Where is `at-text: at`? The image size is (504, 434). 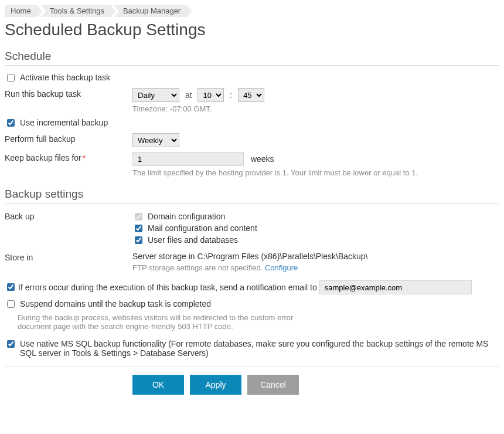
at-text: at is located at coordinates (189, 95).